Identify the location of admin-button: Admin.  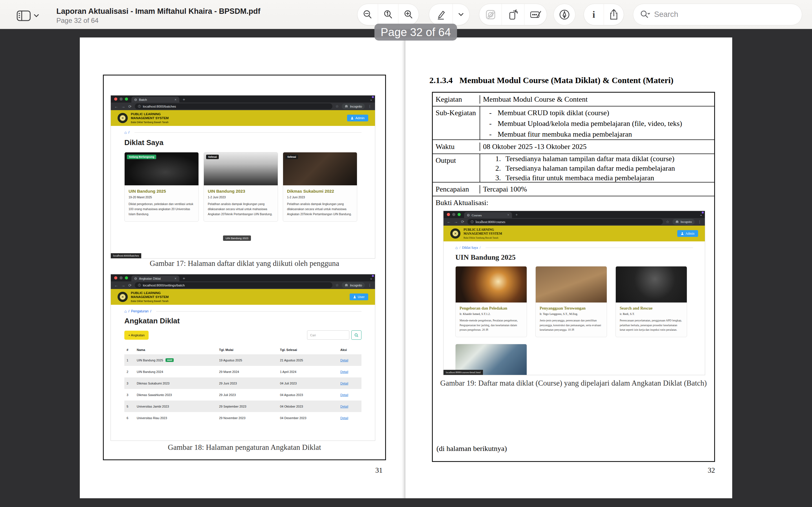
(358, 118).